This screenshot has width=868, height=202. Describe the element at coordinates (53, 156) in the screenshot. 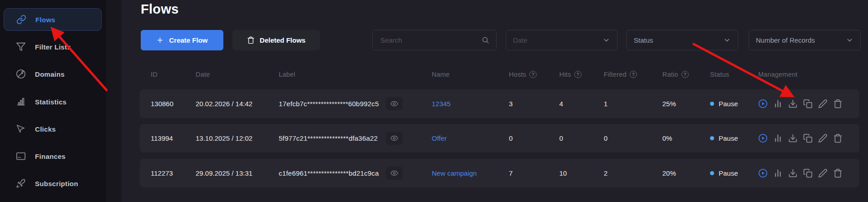

I see `sidebar-item-finances: Finances` at that location.